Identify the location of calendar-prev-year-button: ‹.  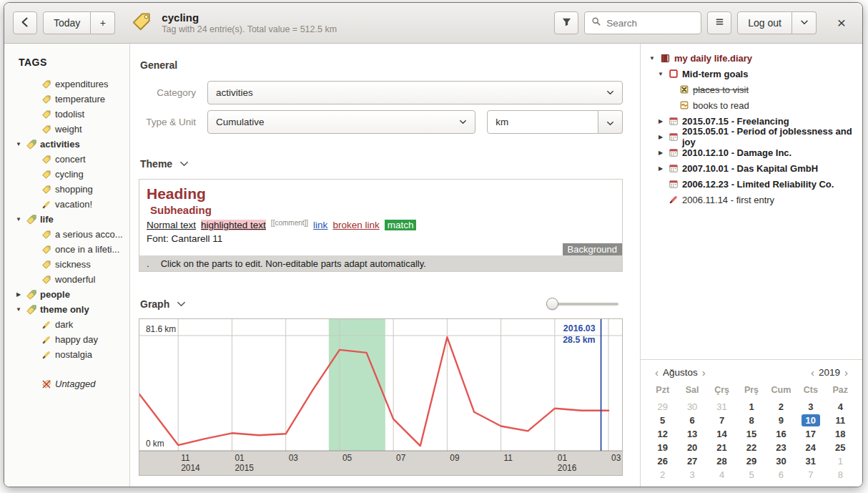
(812, 372).